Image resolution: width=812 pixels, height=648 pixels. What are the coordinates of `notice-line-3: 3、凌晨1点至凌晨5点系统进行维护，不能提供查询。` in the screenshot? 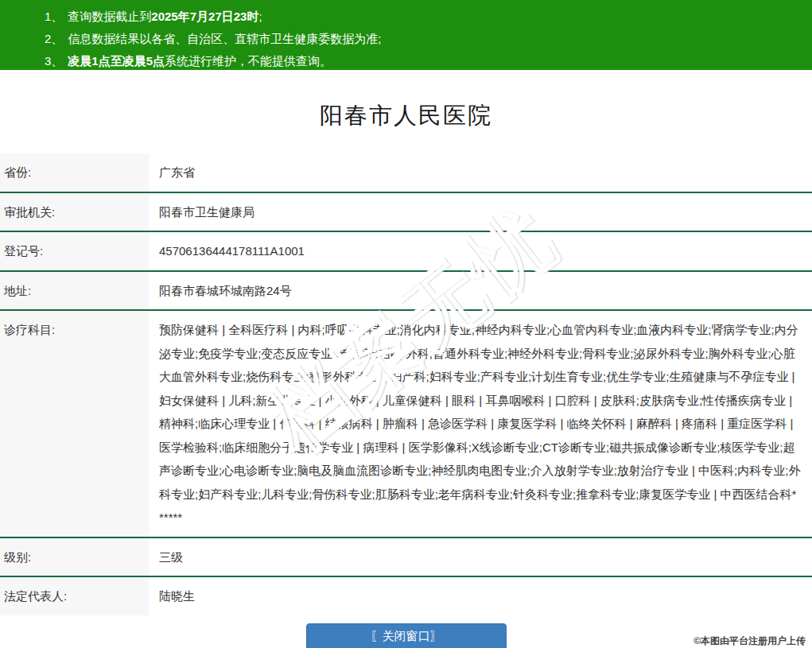 It's located at (406, 61).